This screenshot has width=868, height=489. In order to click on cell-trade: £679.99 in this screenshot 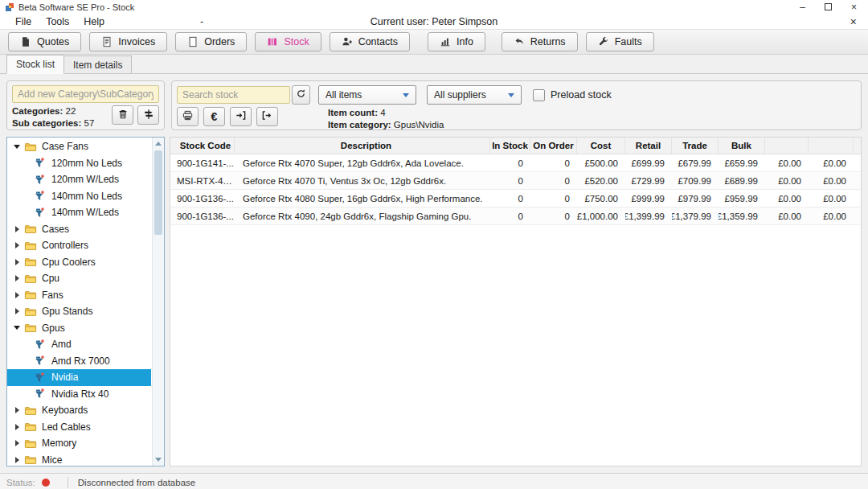, I will do `click(695, 162)`.